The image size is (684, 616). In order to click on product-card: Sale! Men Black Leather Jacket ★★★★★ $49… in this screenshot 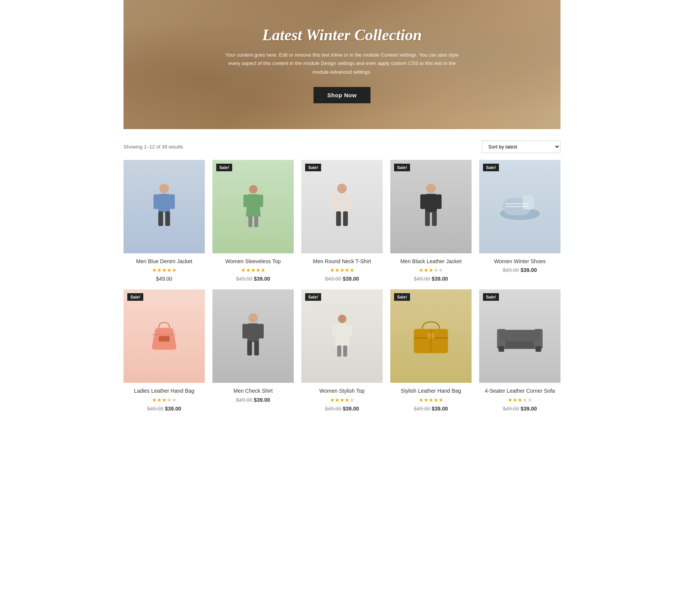, I will do `click(431, 221)`.